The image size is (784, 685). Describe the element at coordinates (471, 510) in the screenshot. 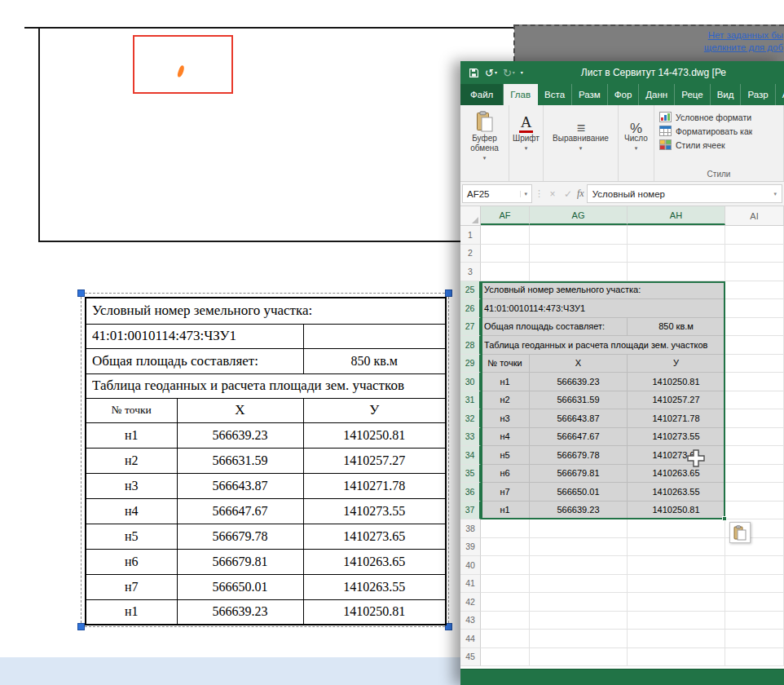

I see `row-header-37: 37` at that location.